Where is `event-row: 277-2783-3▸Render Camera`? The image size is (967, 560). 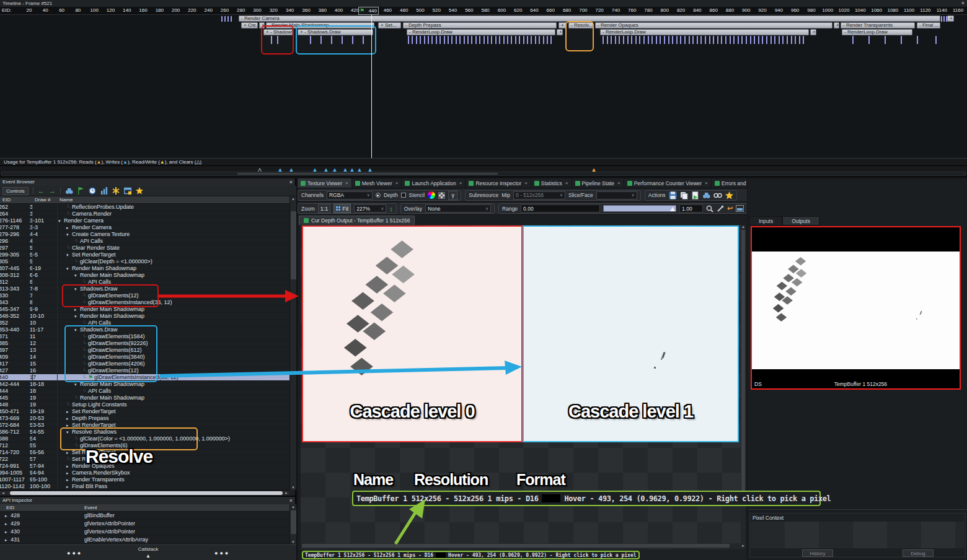
event-row: 277-2783-3▸Render Camera is located at coordinates (145, 228).